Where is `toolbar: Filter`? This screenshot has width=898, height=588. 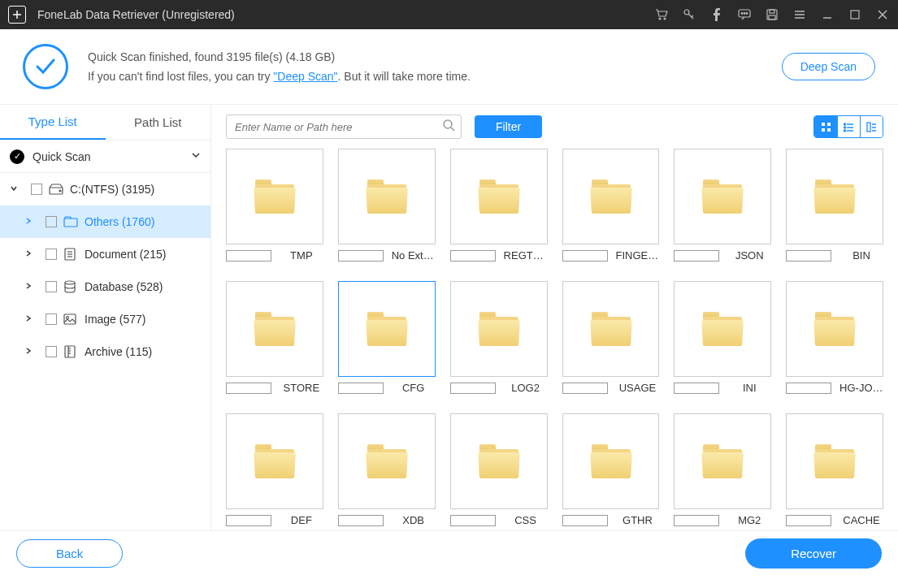
toolbar: Filter is located at coordinates (554, 127).